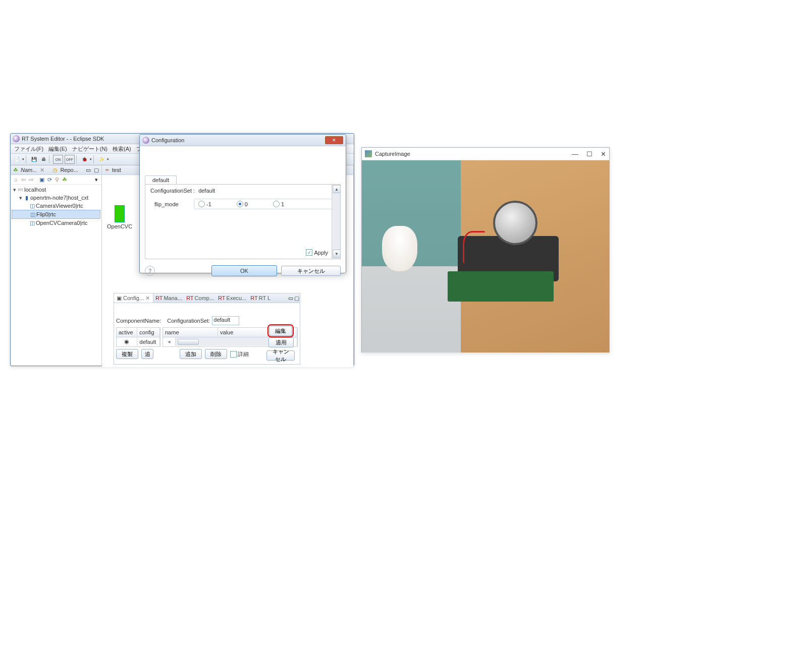  Describe the element at coordinates (90, 149) in the screenshot. I see `menu-navigate: ナビゲート(N)` at that location.